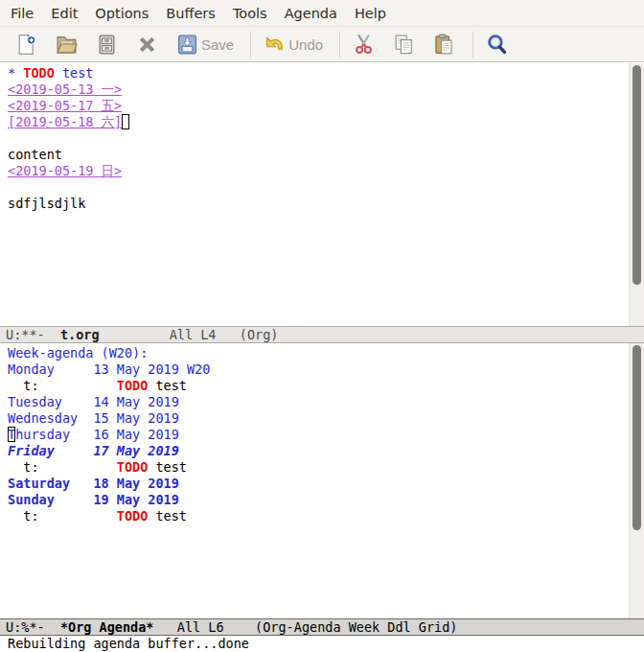 The image size is (644, 652). Describe the element at coordinates (148, 44) in the screenshot. I see `close-buffer-button` at that location.